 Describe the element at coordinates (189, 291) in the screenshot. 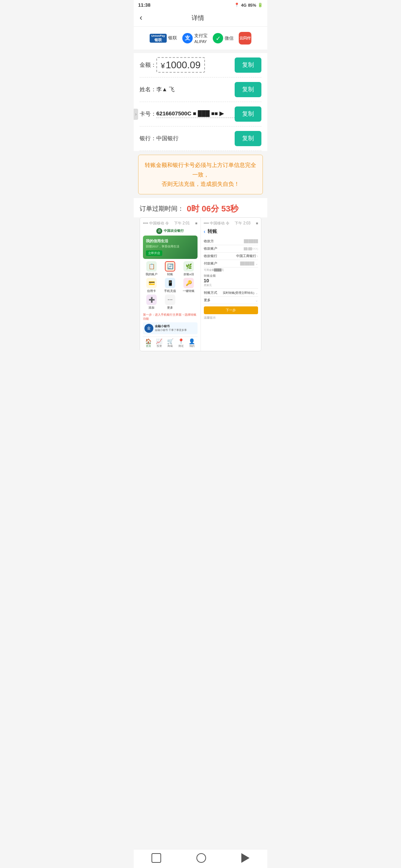

I see `onetap-label: 一键转账` at that location.